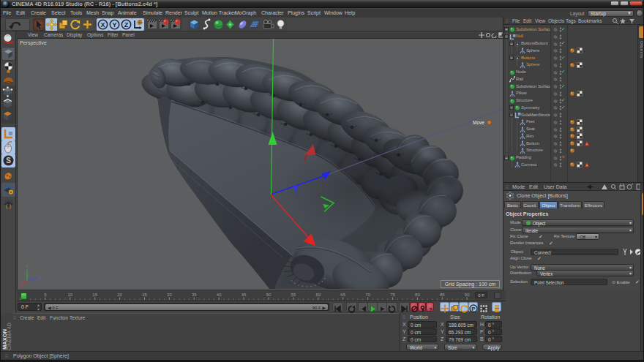 This screenshot has height=362, width=644. What do you see at coordinates (45, 295) in the screenshot?
I see `svg-text: 5` at bounding box center [45, 295].